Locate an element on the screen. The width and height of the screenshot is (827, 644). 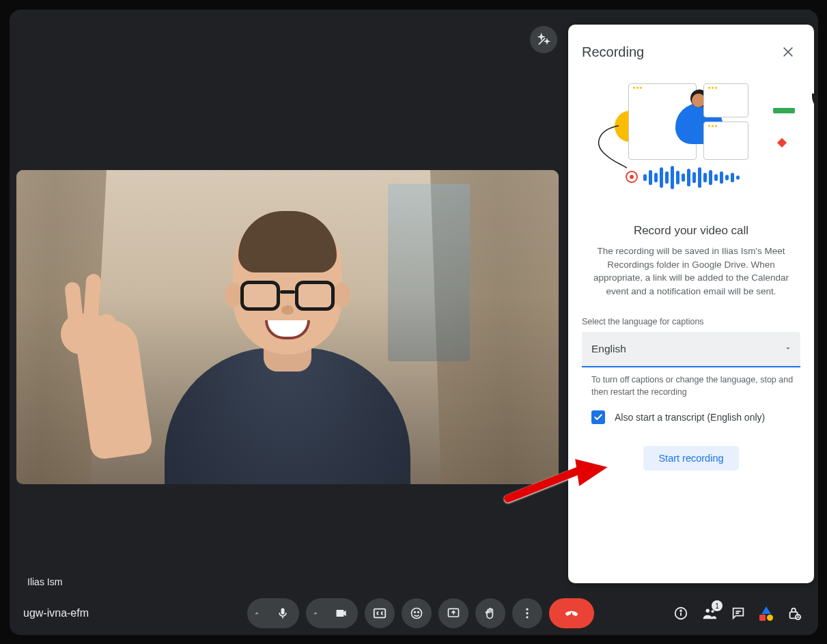
emoji-icon is located at coordinates (417, 613).